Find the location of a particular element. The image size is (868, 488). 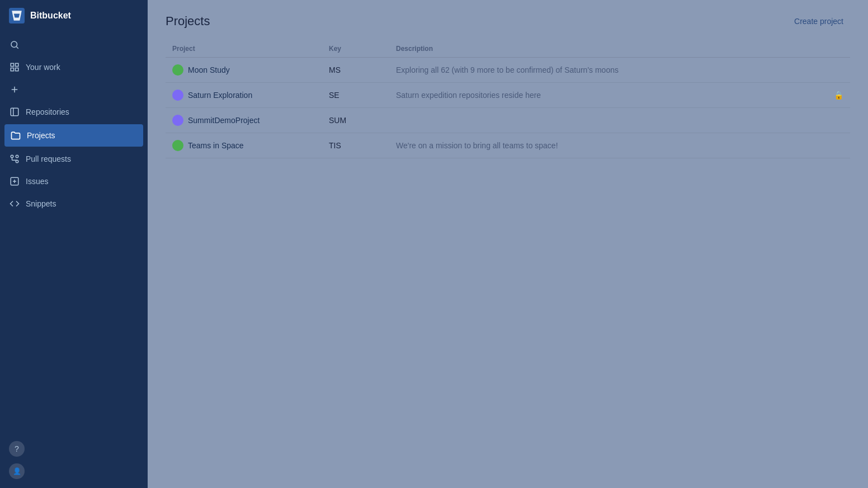

project-description: Saturn expedition repositories reside he… is located at coordinates (620, 95).